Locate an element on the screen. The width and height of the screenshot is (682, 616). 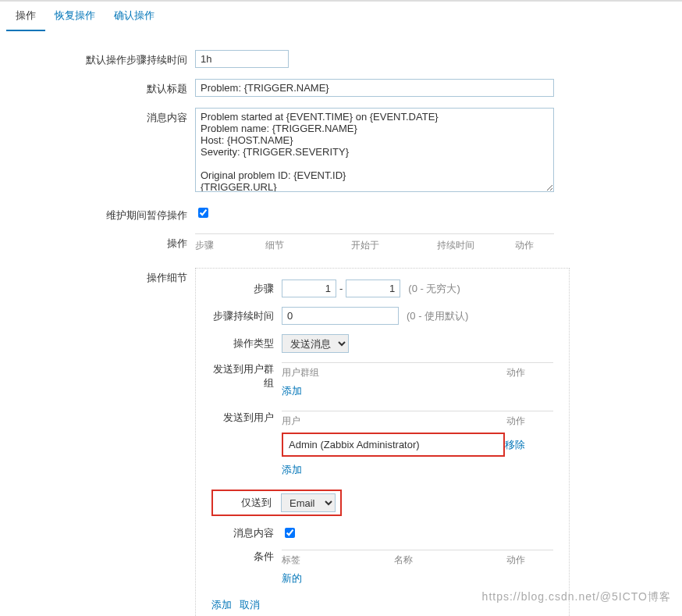
user-remove-link: 移除 is located at coordinates (515, 445).